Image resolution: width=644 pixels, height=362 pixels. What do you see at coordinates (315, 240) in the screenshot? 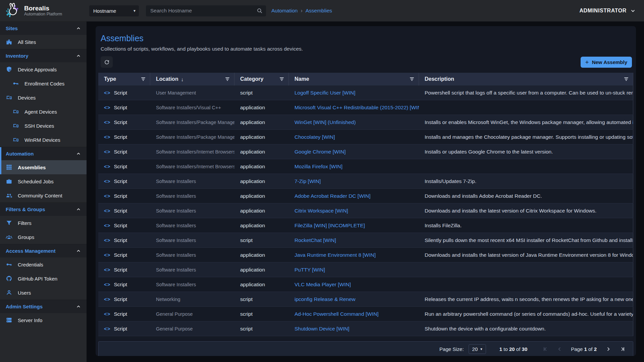
I see `assembly-link: RocketChat [WIN]` at bounding box center [315, 240].